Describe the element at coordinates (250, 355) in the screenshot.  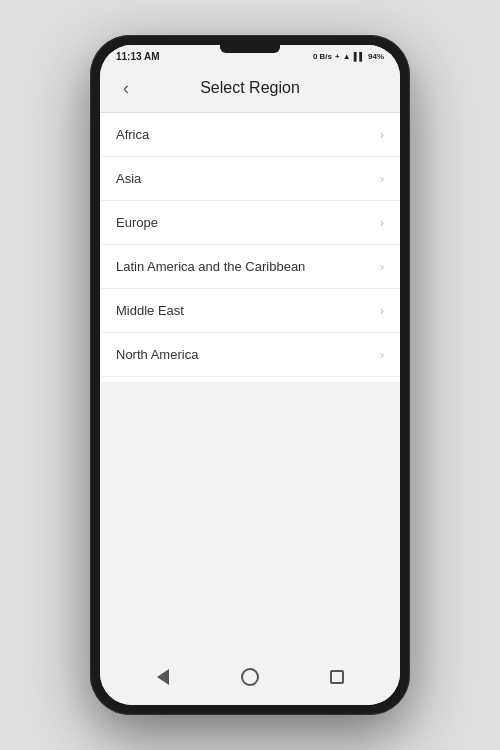
I see `list-item: North America›` at that location.